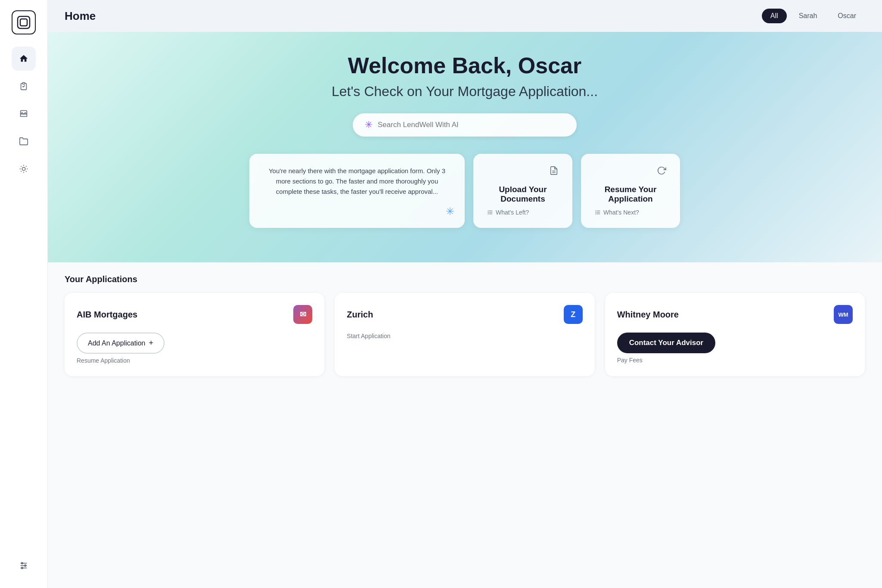  Describe the element at coordinates (369, 125) in the screenshot. I see `ai-search-icon: ✳` at that location.